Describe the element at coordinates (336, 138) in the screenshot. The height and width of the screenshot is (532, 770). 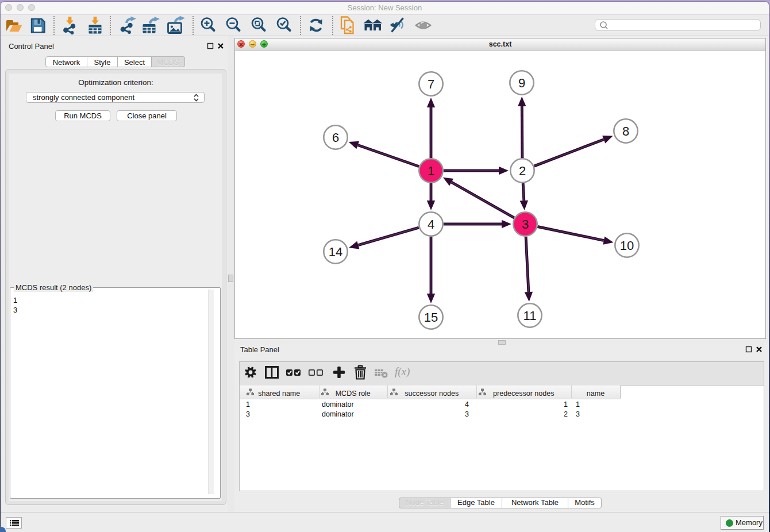
I see `svg-text: 6` at that location.